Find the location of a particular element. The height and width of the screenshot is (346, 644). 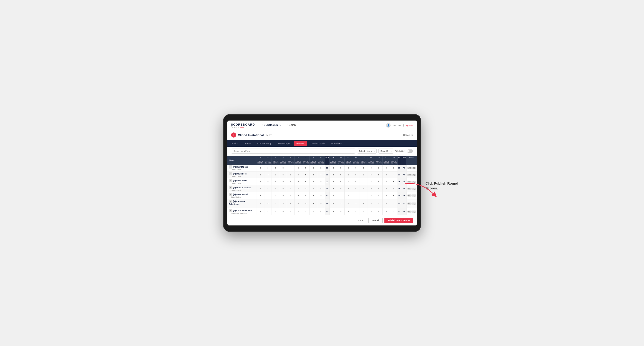

nav-tournaments: TOURNAMENTS is located at coordinates (272, 125).